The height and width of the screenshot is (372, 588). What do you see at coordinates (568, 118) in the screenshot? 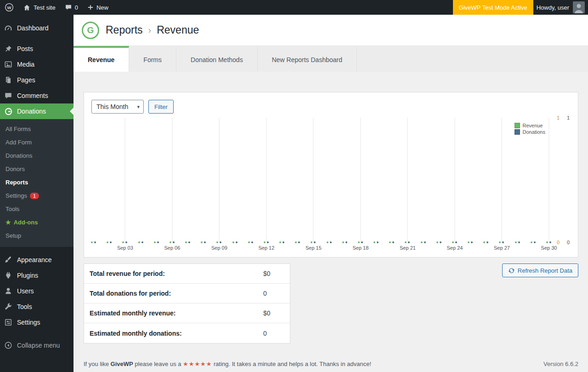
I see `donations-axis-tick: 1` at bounding box center [568, 118].